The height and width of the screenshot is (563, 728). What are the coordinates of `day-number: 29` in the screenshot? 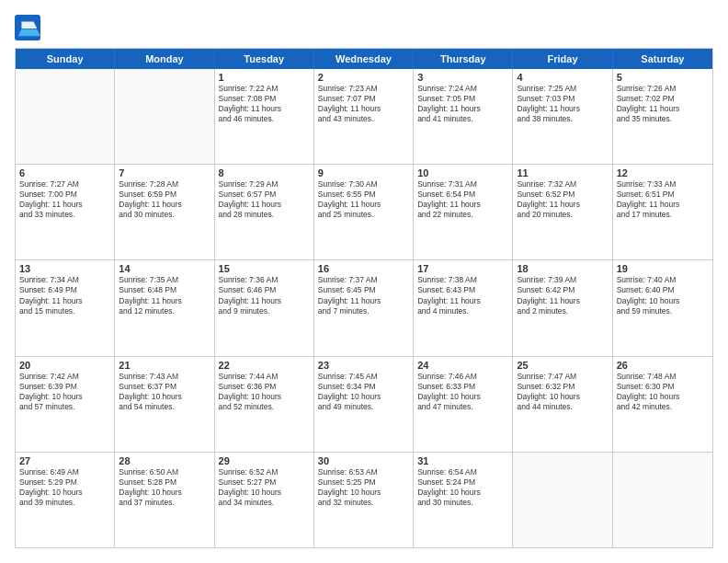 It's located at (265, 461).